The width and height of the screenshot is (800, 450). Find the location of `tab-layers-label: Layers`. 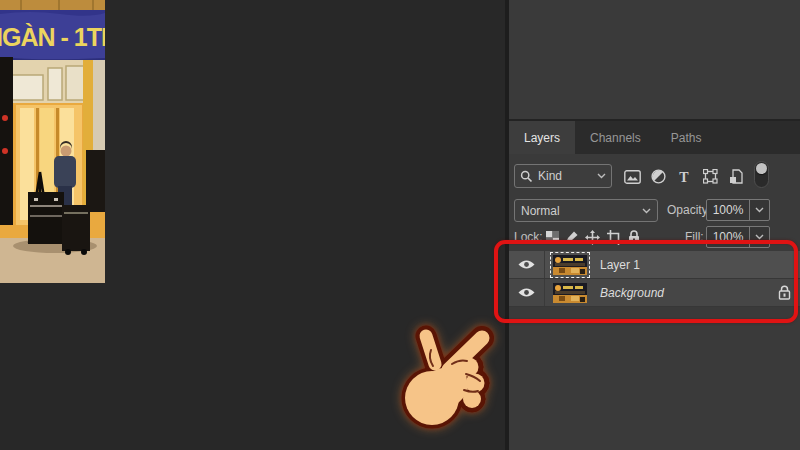

tab-layers-label: Layers is located at coordinates (542, 138).